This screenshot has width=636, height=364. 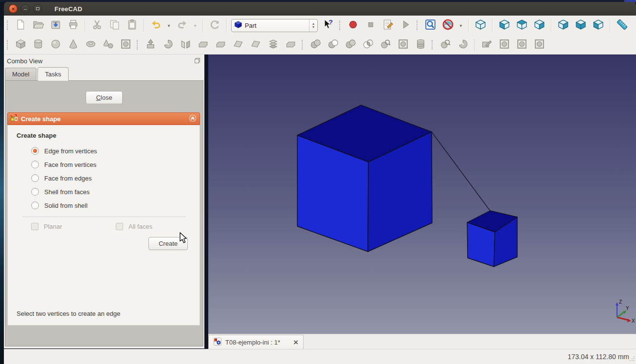 I want to click on view-bottom-button, so click(x=581, y=25).